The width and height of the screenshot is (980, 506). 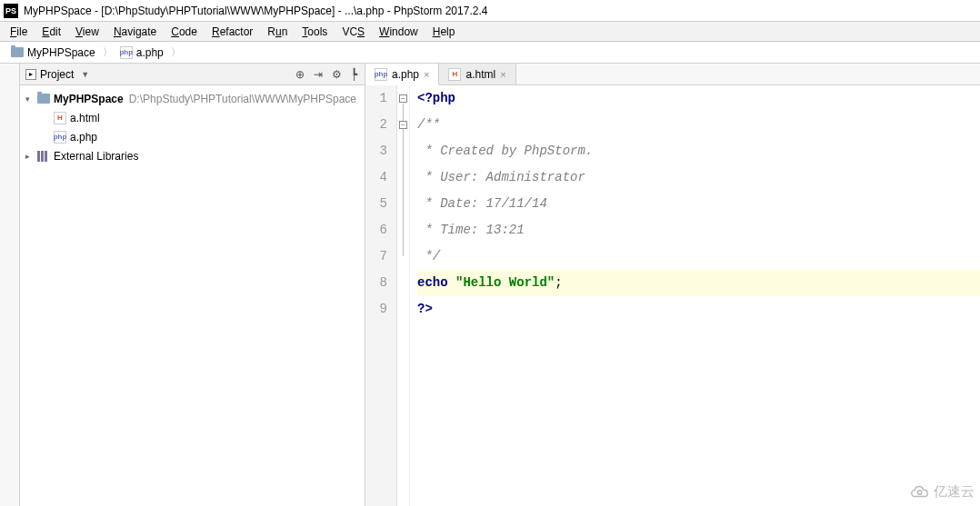 What do you see at coordinates (376, 283) in the screenshot?
I see `line-number: 8` at bounding box center [376, 283].